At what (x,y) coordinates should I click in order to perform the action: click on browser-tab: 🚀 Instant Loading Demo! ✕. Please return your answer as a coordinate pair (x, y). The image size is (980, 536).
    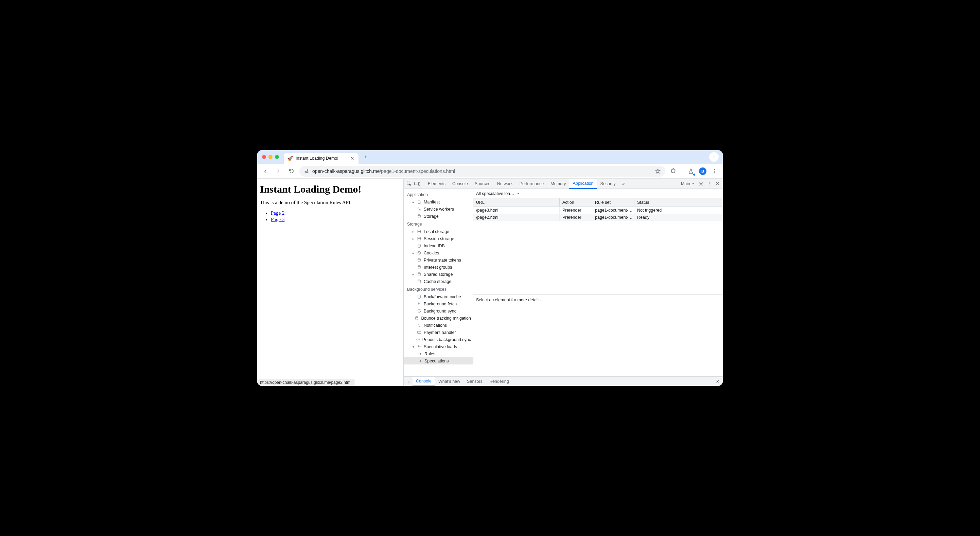
    Looking at the image, I should click on (321, 158).